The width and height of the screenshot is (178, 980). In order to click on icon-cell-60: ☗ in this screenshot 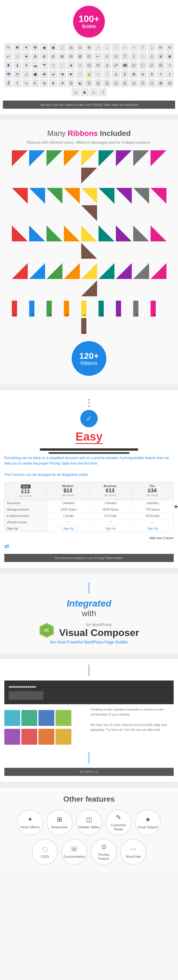, I will do `click(35, 75)`.